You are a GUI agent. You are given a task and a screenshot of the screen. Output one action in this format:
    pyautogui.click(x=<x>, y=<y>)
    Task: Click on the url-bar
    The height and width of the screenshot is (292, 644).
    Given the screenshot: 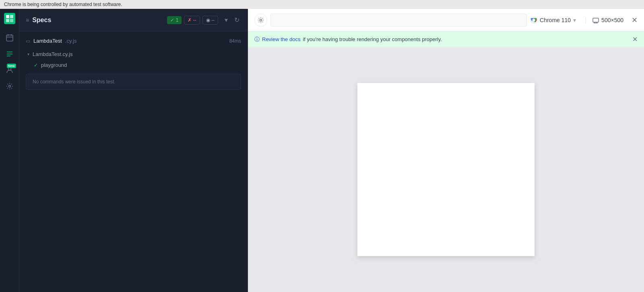 What is the action you would take?
    pyautogui.click(x=398, y=20)
    